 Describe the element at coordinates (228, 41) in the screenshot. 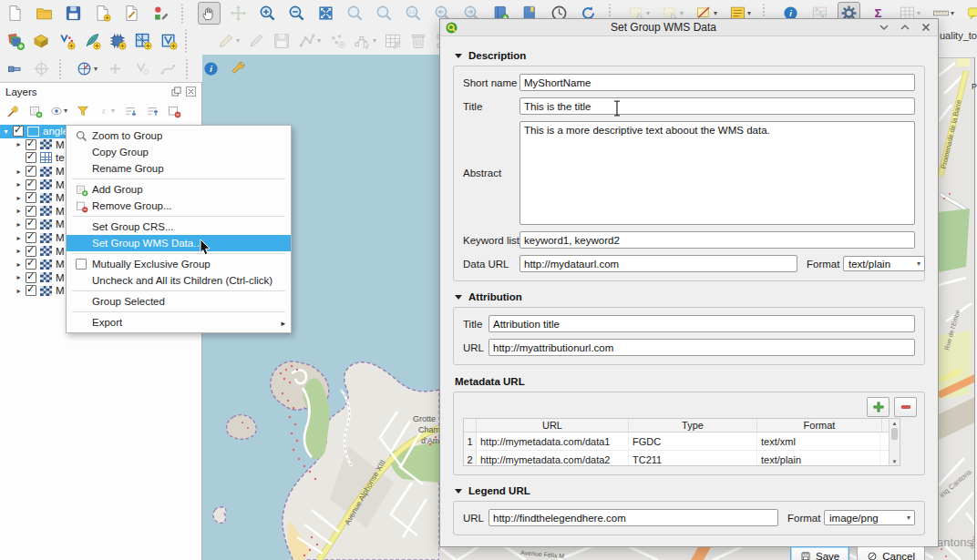

I see `current-edits-button` at that location.